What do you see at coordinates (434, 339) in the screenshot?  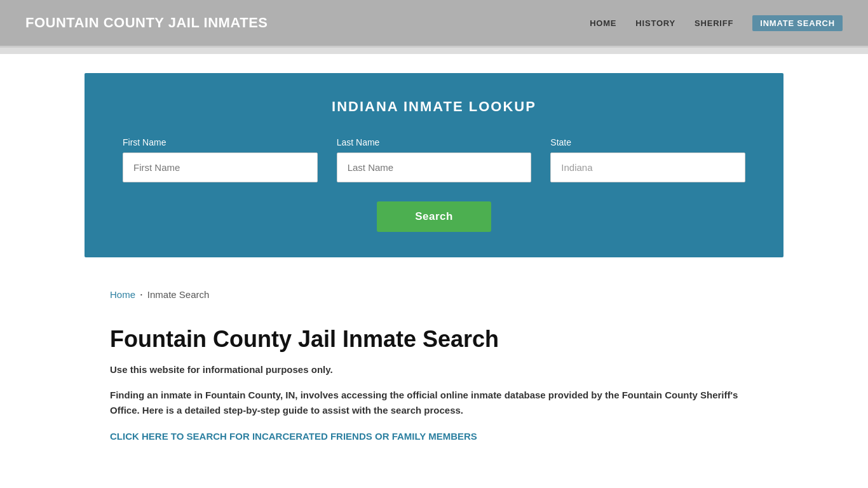 I see `page-title: Fountain County Jail Inmate Search` at bounding box center [434, 339].